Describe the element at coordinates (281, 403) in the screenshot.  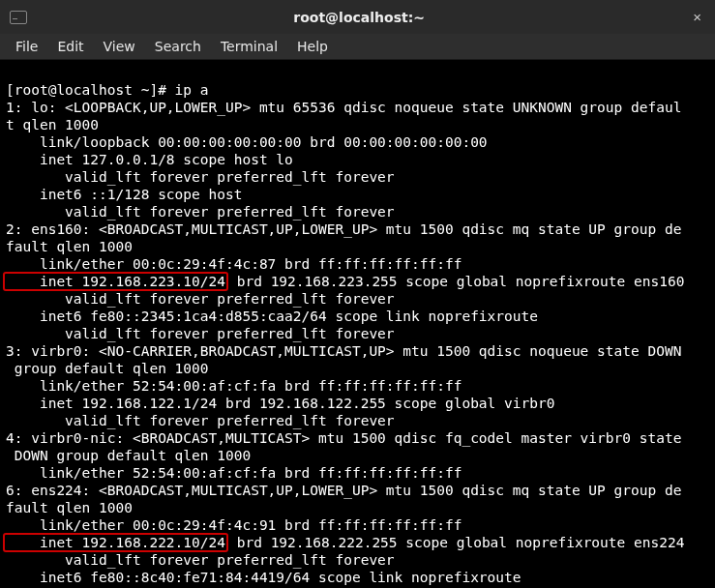
I see `out-line: inet 192.168.122.1/24 brd 192.168.122.25…` at that location.